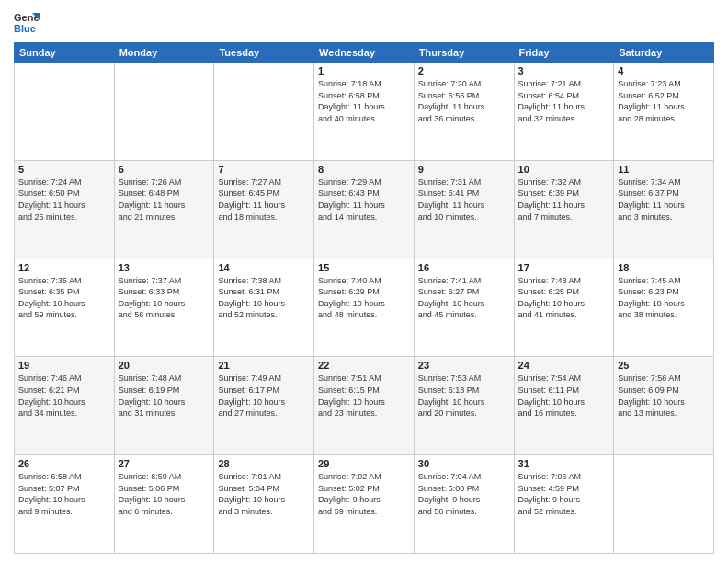 Image resolution: width=728 pixels, height=563 pixels. What do you see at coordinates (564, 210) in the screenshot?
I see `day-cell: 10Sunrise: 7:32 AM Sunset: 6:39 PM Dayli…` at bounding box center [564, 210].